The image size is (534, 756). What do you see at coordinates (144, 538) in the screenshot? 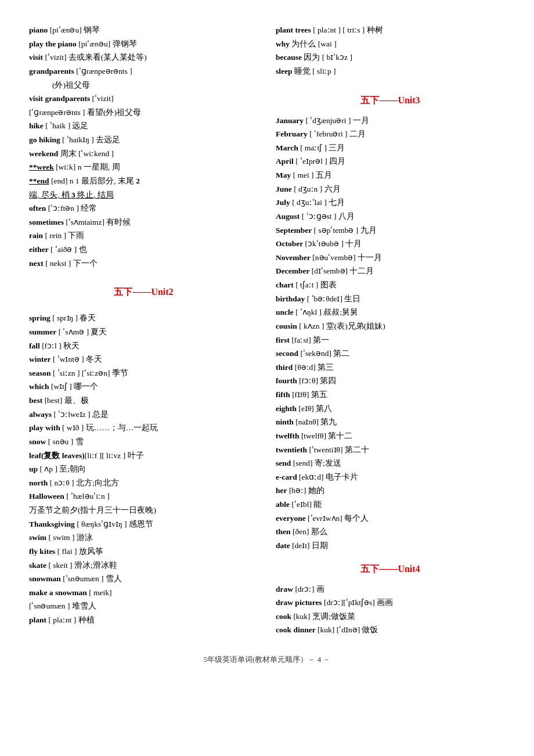
I see `entry-swim: swim [ swim ] 游泳` at bounding box center [144, 538].